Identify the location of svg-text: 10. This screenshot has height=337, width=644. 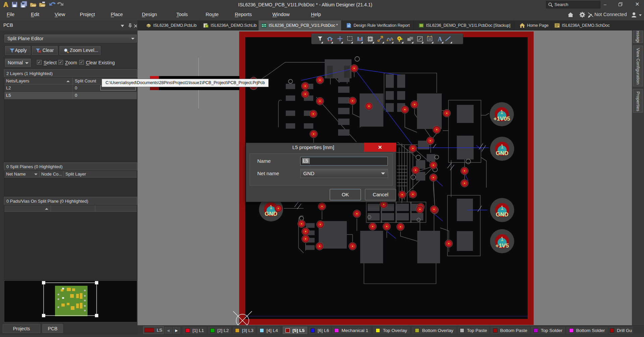
(430, 39).